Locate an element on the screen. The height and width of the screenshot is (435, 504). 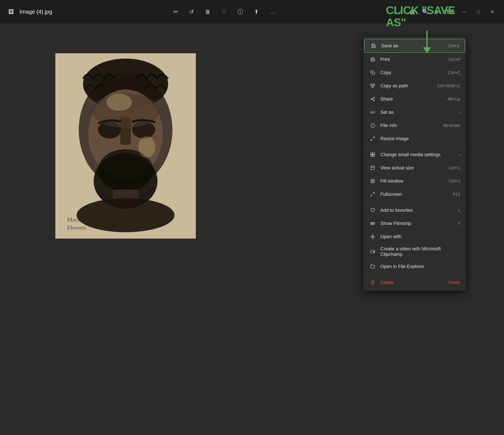
create-video-icon is located at coordinates (373, 252).